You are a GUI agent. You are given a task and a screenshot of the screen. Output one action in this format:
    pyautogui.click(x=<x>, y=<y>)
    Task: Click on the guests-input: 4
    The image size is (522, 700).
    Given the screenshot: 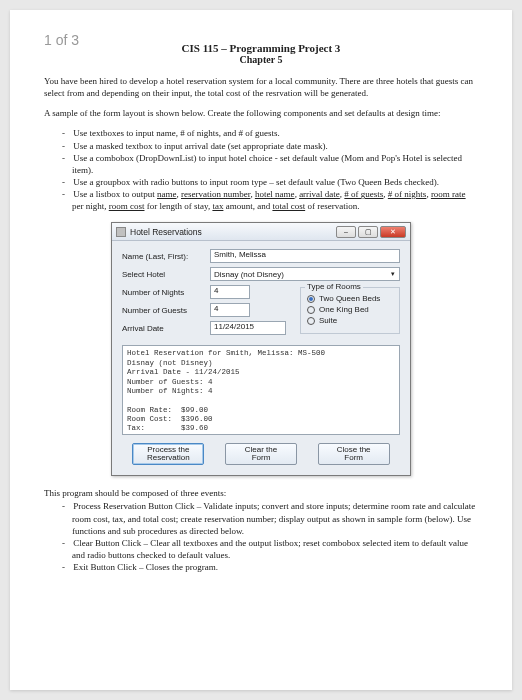 What is the action you would take?
    pyautogui.click(x=230, y=310)
    